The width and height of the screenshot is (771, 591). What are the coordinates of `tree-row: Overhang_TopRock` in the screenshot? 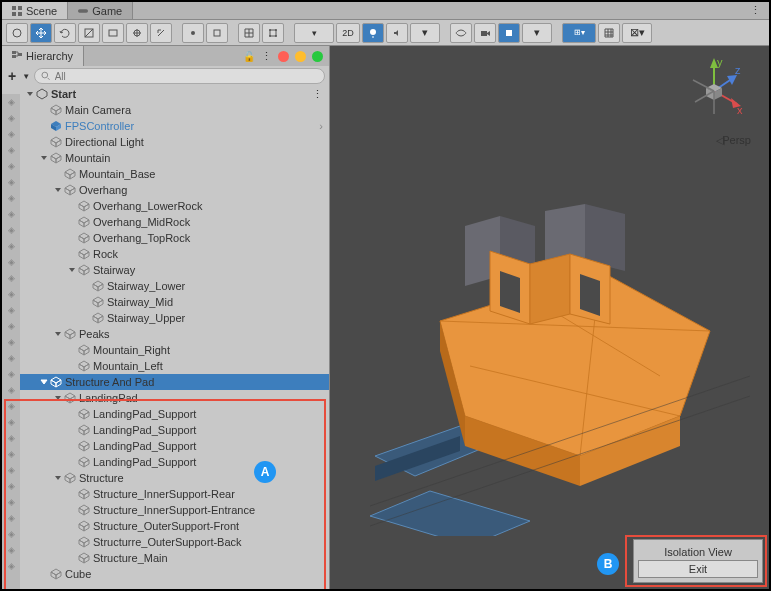 It's located at (174, 238).